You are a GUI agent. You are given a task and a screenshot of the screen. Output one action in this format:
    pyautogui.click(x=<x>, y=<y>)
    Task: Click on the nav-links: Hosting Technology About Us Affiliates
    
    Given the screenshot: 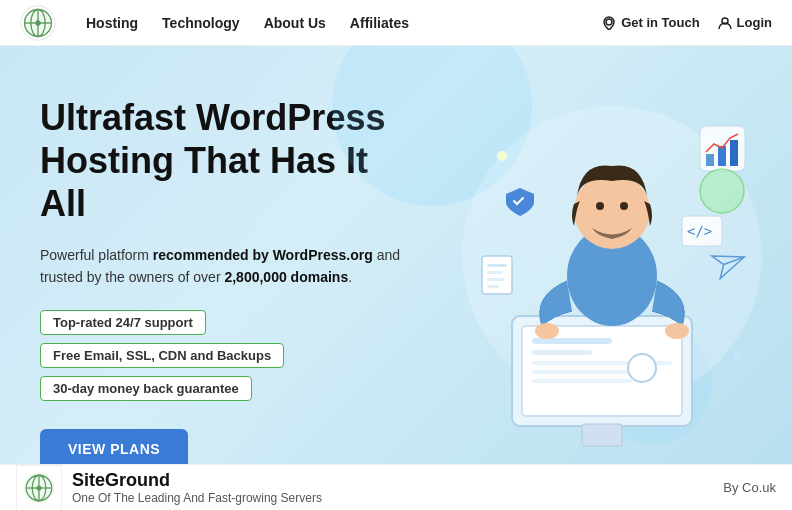 What is the action you would take?
    pyautogui.click(x=344, y=23)
    